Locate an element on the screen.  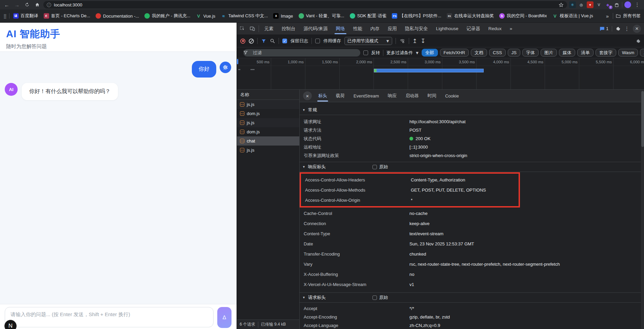
filter-toggle-icon is located at coordinates (264, 41).